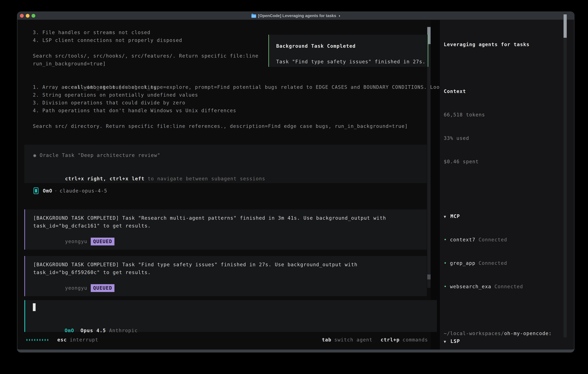 The image size is (588, 374). What do you see at coordinates (352, 62) in the screenshot?
I see `toast-body: Task "Find type safety issues" finished …` at bounding box center [352, 62].